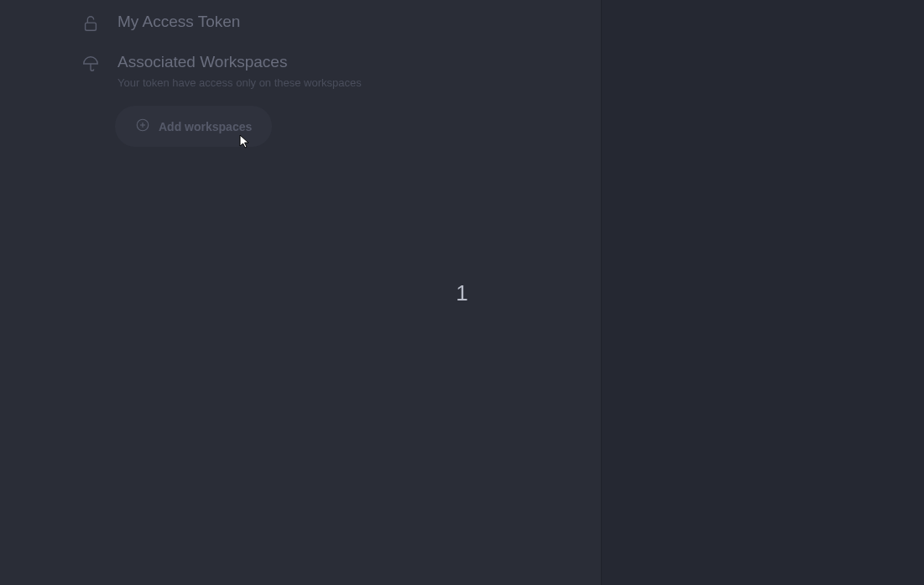  I want to click on umbrella-icon, so click(91, 64).